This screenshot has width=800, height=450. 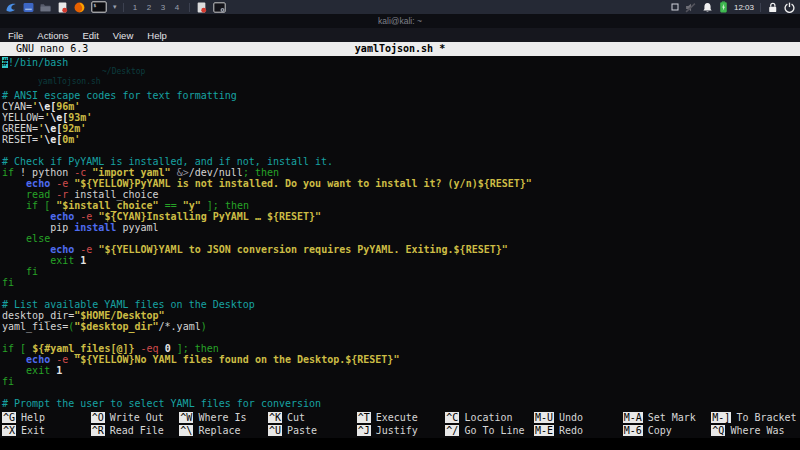 What do you see at coordinates (157, 36) in the screenshot?
I see `menu-help: Help` at bounding box center [157, 36].